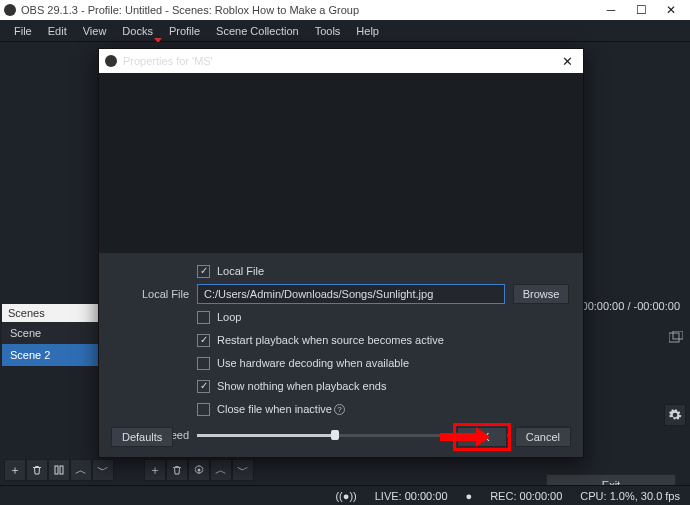  I want to click on local-file-input, so click(351, 294).